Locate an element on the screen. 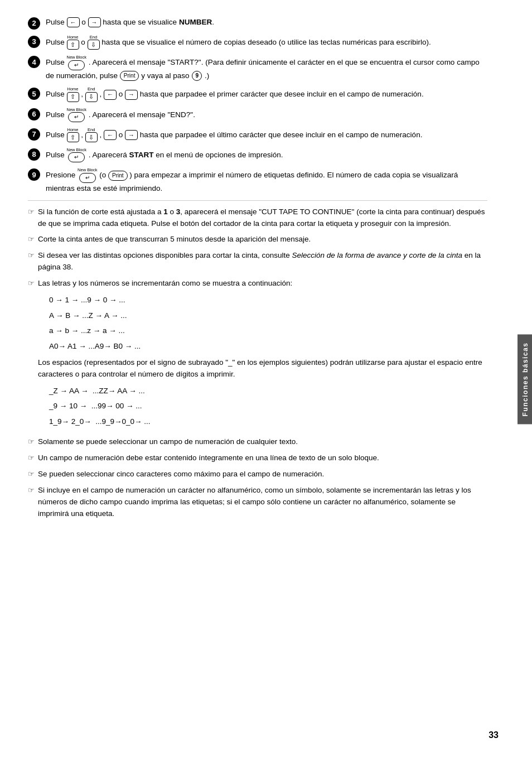 This screenshot has width=532, height=757. note-icon-5: ☞ is located at coordinates (31, 442).